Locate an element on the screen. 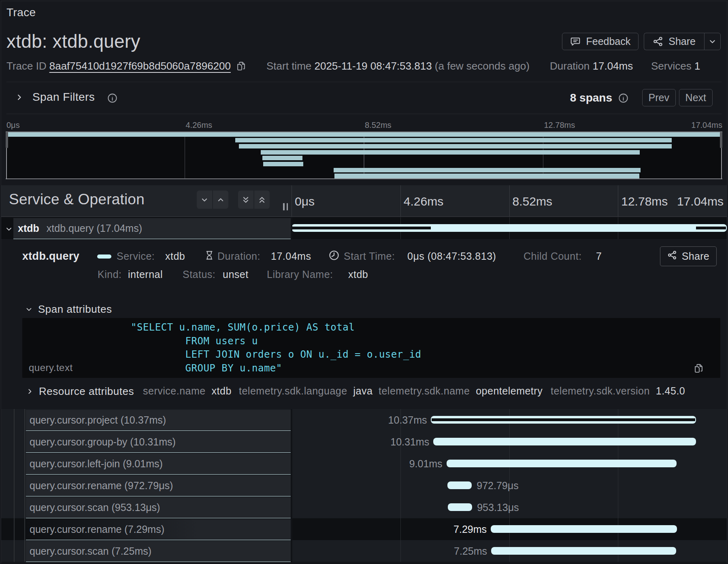 The width and height of the screenshot is (728, 564). minimap-tick-labels: 0μs4.26ms8.52ms12.78ms17.04ms is located at coordinates (364, 125).